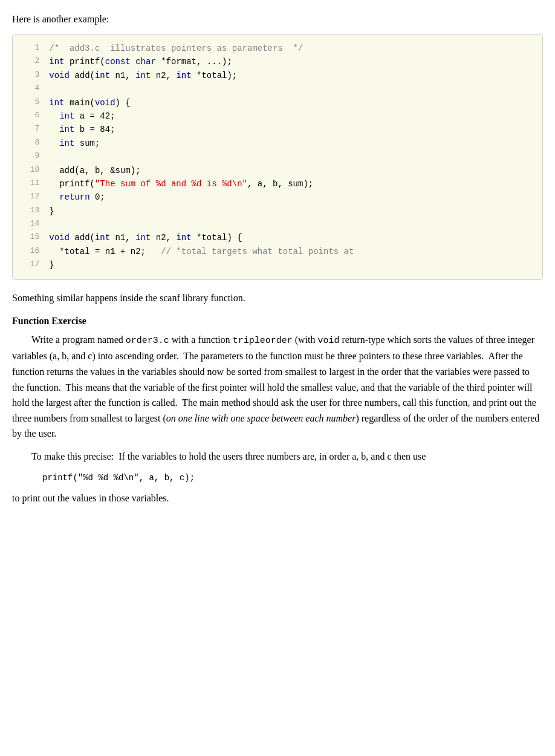 Image resolution: width=555 pixels, height=756 pixels. I want to click on line-number: 3, so click(30, 76).